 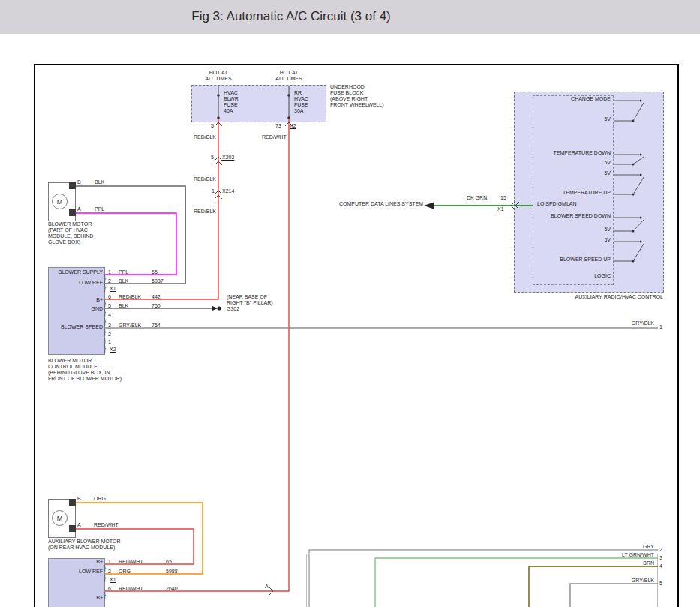 I want to click on circuit-number: 442, so click(x=156, y=297).